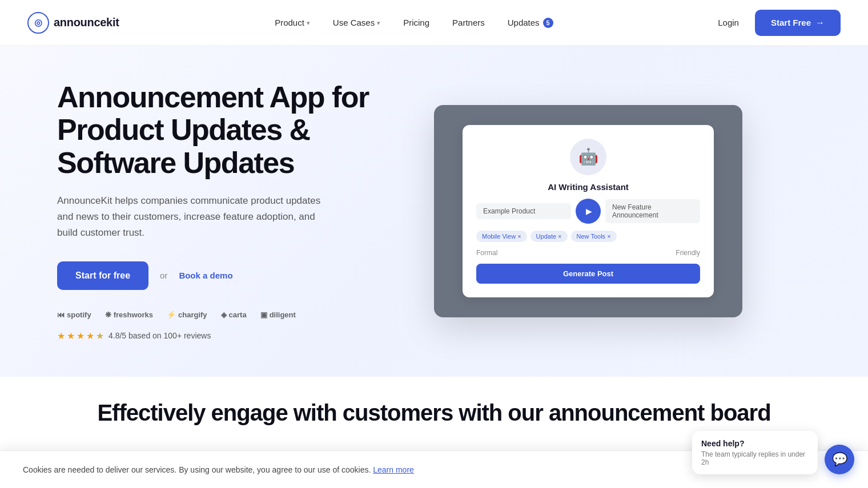 The width and height of the screenshot is (868, 488). Describe the element at coordinates (228, 336) in the screenshot. I see `hero-rating: ★ ★ ★ ★ ★ 4.8/5 based on 100+ reviews` at that location.